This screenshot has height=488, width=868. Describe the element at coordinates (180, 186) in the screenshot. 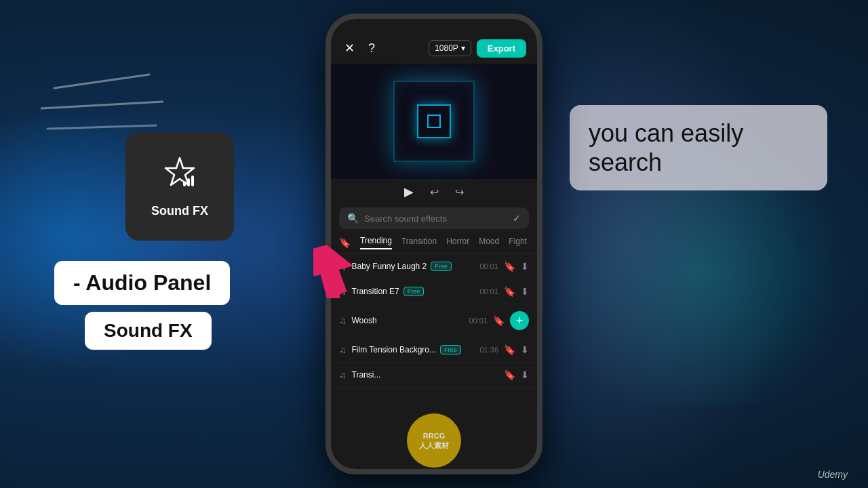

I see `sound-fx-card: Sound FX` at that location.